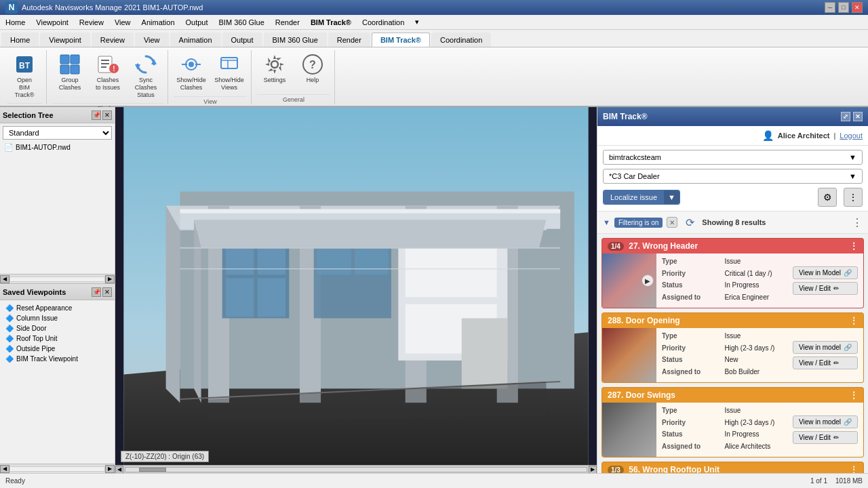 This screenshot has height=488, width=868. Describe the element at coordinates (57, 115) in the screenshot. I see `selection-tree-header: Selection Tree 📌 ✕` at that location.